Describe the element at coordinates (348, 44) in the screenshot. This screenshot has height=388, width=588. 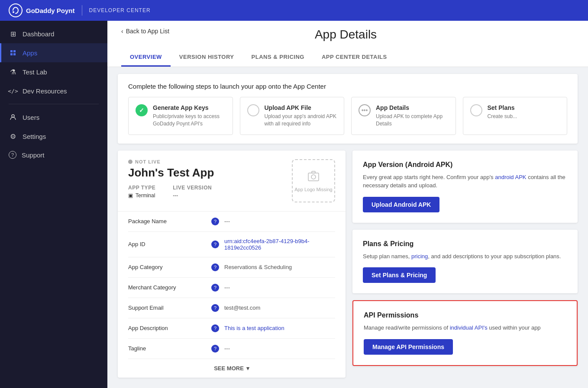
I see `content-header: ‹ Back to App List App Details OVERVIEW …` at that location.